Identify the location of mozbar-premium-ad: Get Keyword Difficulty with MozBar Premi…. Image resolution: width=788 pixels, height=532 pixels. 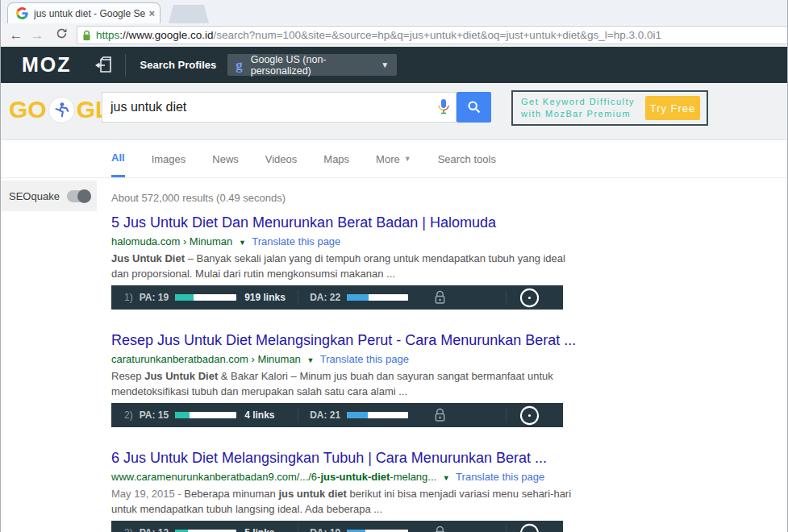
(610, 108).